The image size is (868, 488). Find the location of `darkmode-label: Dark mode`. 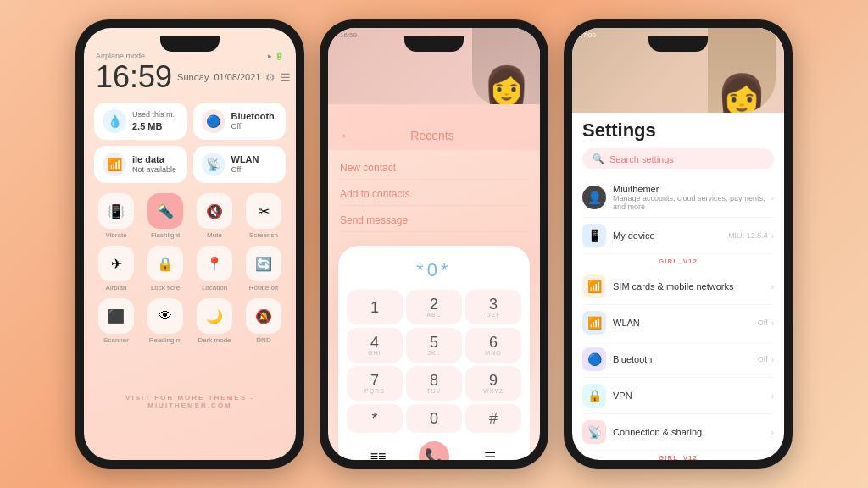

darkmode-label: Dark mode is located at coordinates (214, 341).